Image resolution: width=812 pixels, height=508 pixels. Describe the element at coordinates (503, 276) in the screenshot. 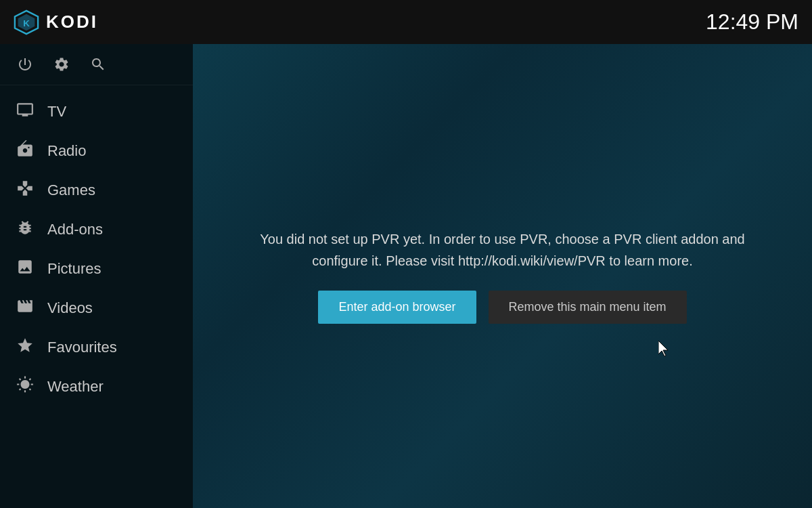

I see `pvr-dialog: You did not set up PVR yet. In order to …` at that location.